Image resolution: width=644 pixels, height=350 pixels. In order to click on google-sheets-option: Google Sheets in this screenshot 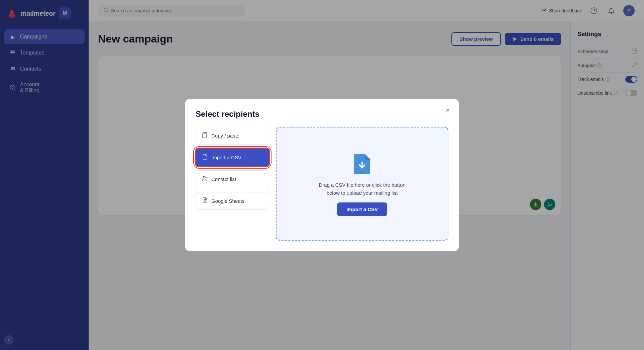, I will do `click(232, 201)`.